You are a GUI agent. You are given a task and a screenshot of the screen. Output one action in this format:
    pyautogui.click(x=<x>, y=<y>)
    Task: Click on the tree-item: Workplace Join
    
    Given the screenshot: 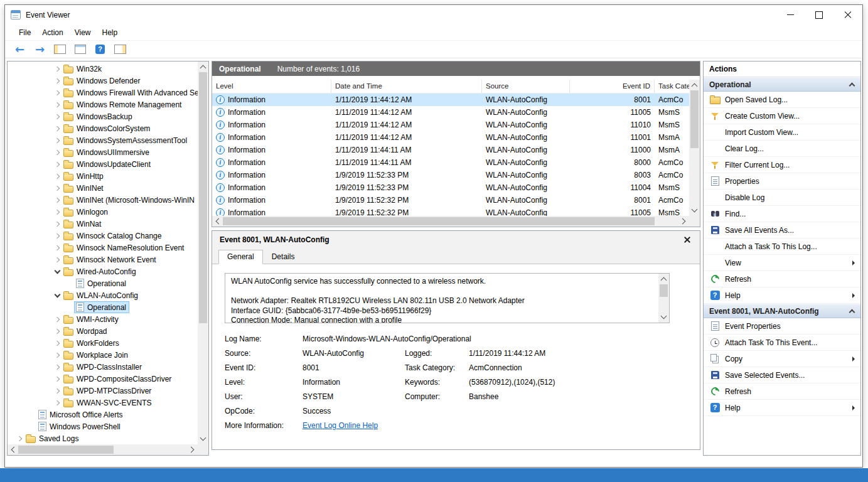 What is the action you would take?
    pyautogui.click(x=103, y=355)
    